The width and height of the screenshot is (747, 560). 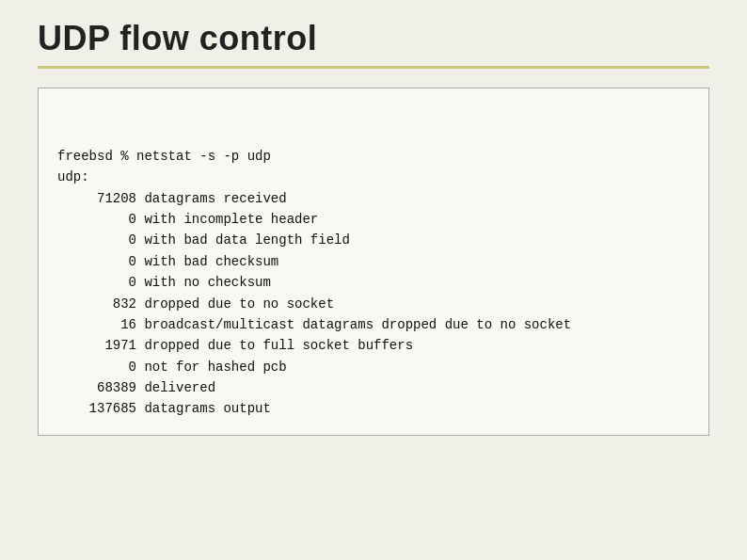 I want to click on page-title: UDP flow control, so click(x=374, y=39).